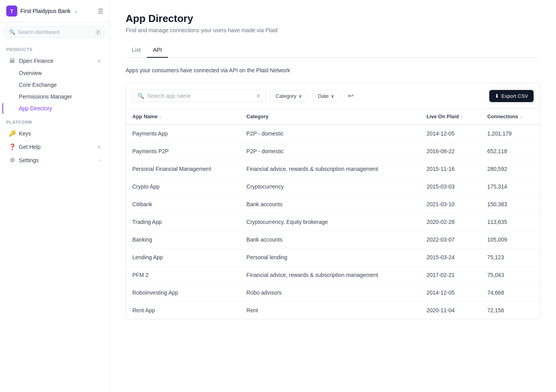 Image resolution: width=556 pixels, height=392 pixels. I want to click on tab-list: List, so click(136, 50).